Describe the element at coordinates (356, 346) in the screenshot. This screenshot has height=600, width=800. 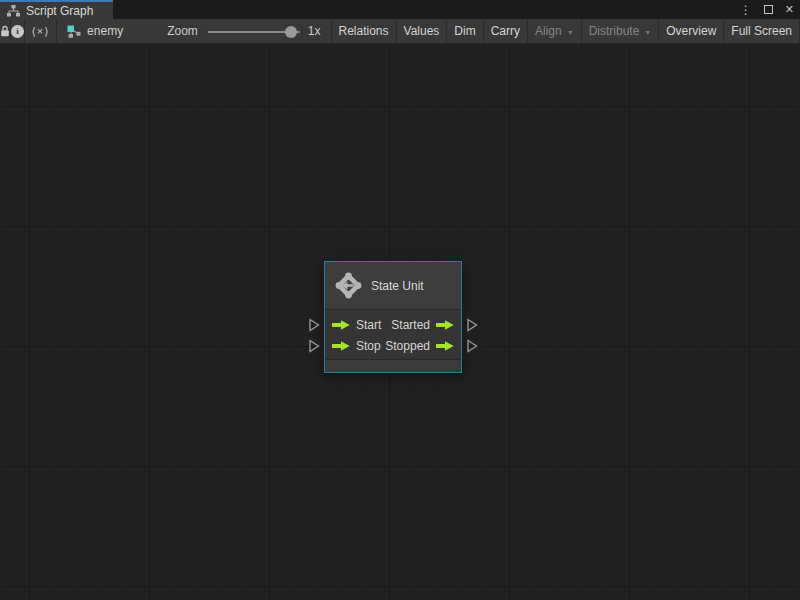
I see `port-input-stop: Stop` at that location.